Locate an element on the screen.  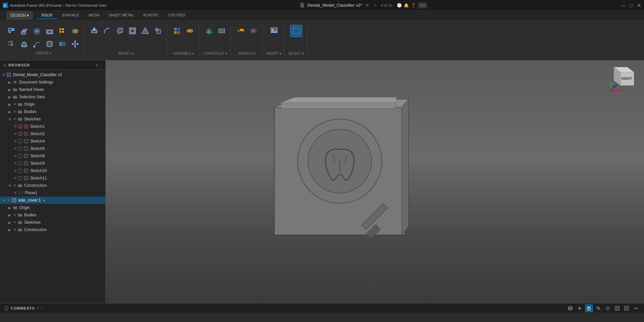
eye-plane1: 👁 is located at coordinates (15, 193).